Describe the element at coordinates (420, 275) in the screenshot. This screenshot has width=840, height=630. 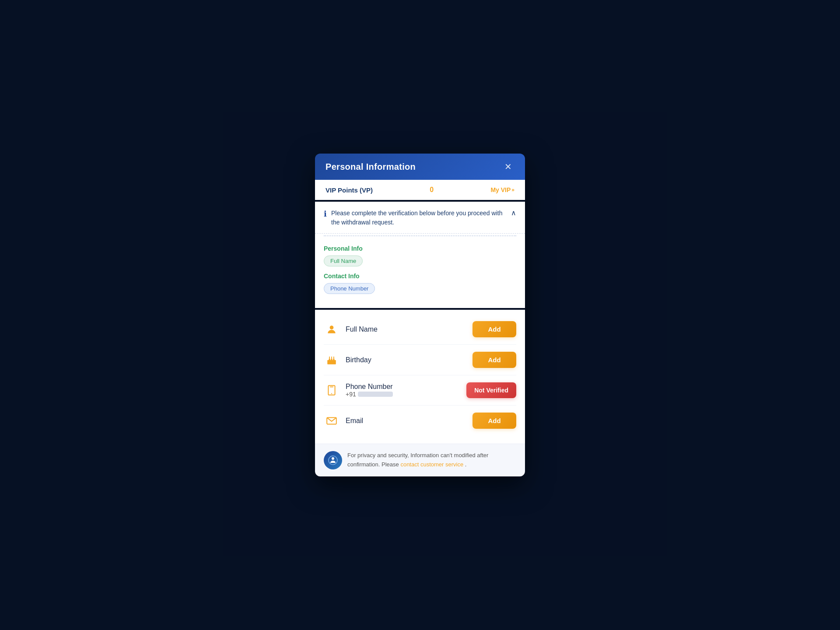
I see `checklist-section: Personal Info Full Name Contact Info Pho…` at that location.